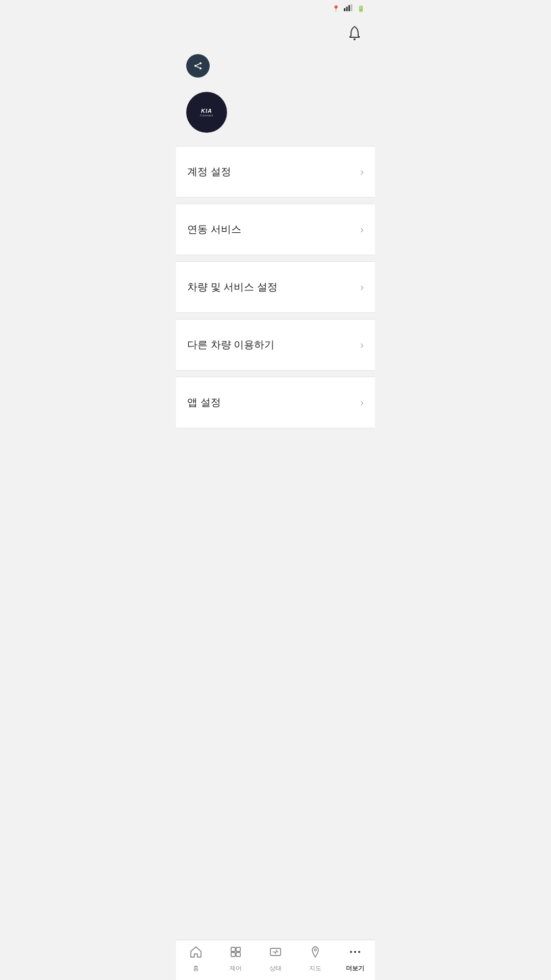 This screenshot has height=980, width=551. I want to click on menu-card-use-other-vehicle: 다른 차량 이용하기›, so click(276, 345).